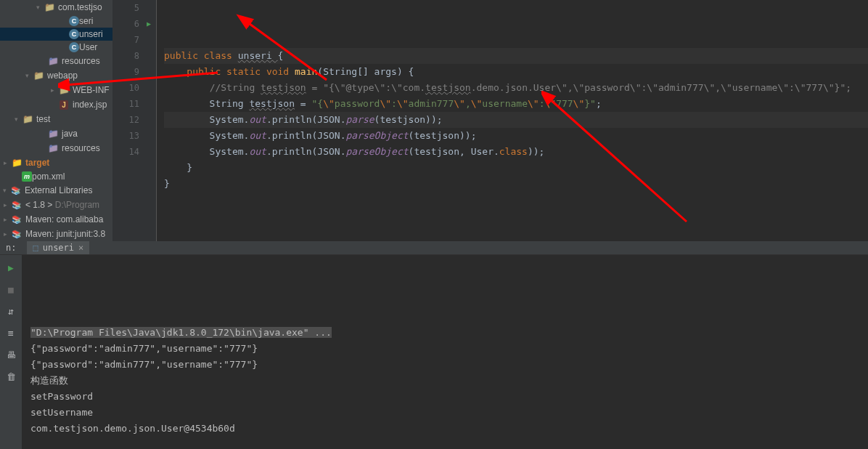 The image size is (868, 449). What do you see at coordinates (38, 163) in the screenshot?
I see `tree-label: target` at bounding box center [38, 163].